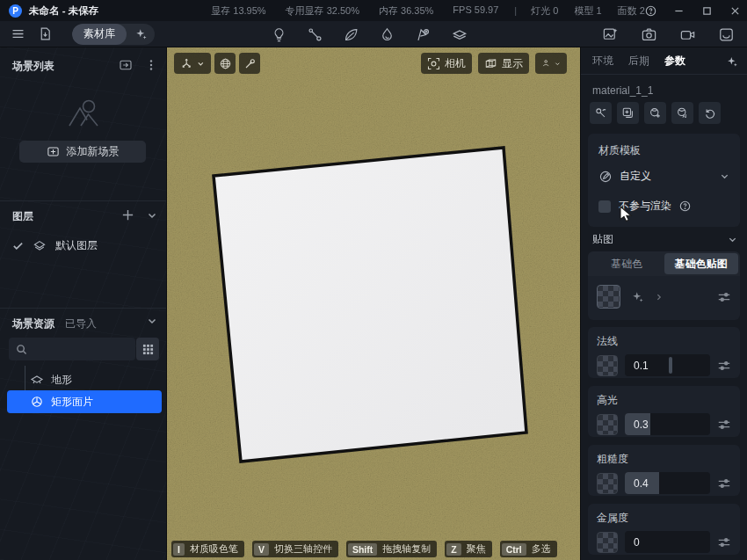  I want to click on reset-icon, so click(710, 113).